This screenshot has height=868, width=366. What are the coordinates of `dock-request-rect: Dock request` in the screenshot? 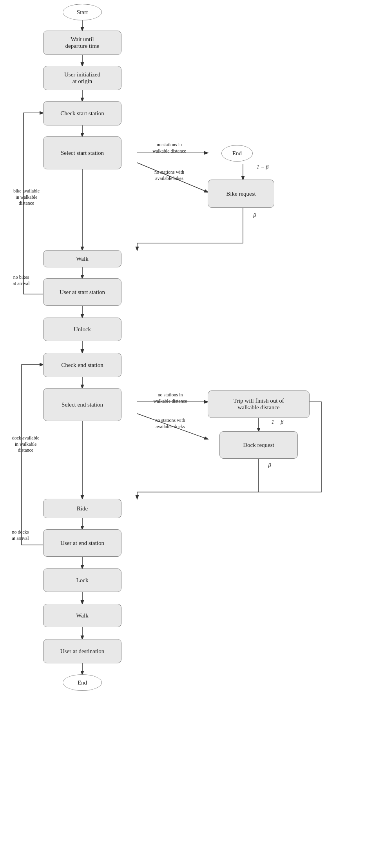 It's located at (259, 445).